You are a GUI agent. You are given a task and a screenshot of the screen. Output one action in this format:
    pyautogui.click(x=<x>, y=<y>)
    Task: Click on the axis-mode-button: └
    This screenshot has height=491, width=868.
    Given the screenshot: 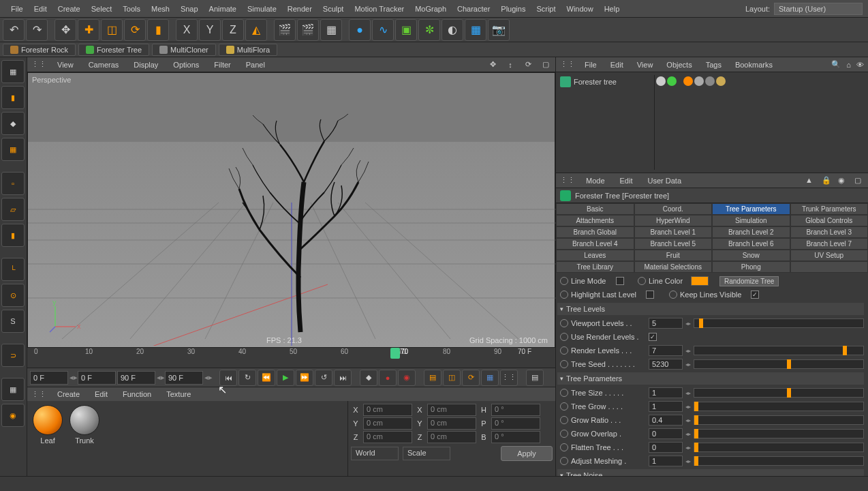 What is the action you would take?
    pyautogui.click(x=13, y=269)
    